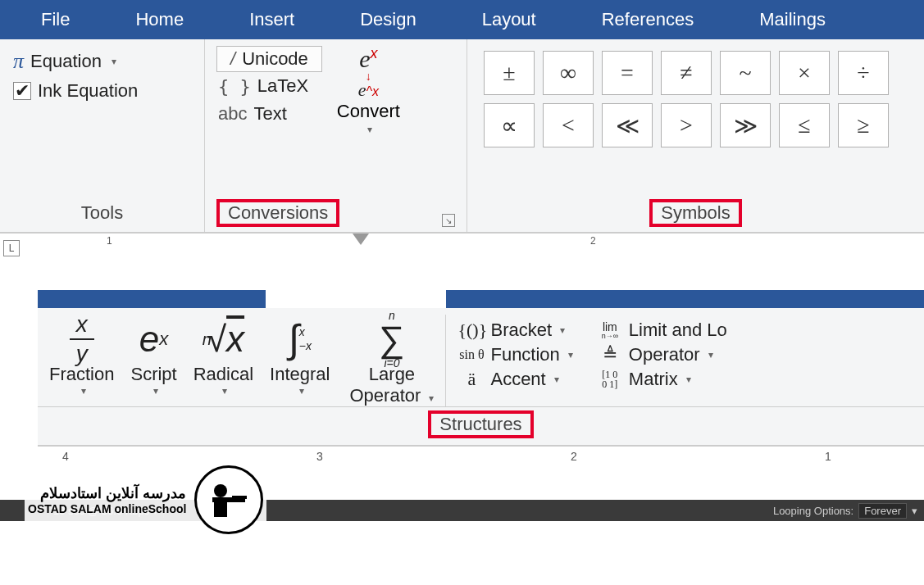  I want to click on looping-label: Looping Options:, so click(813, 511).